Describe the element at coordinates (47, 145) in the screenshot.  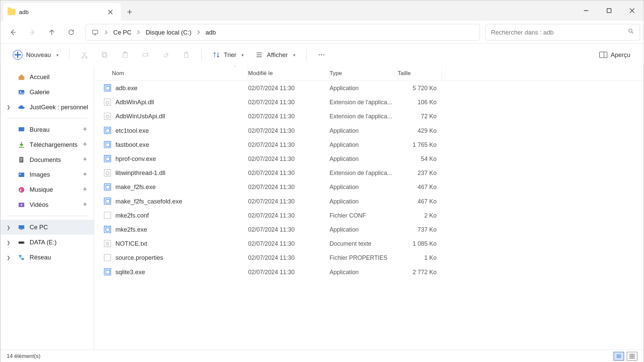
I see `sidebar-item-downloads: Téléchargements` at that location.